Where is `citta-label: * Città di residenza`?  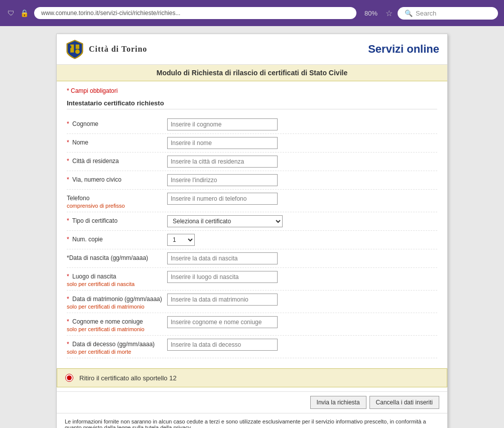 citta-label: * Città di residenza is located at coordinates (117, 160).